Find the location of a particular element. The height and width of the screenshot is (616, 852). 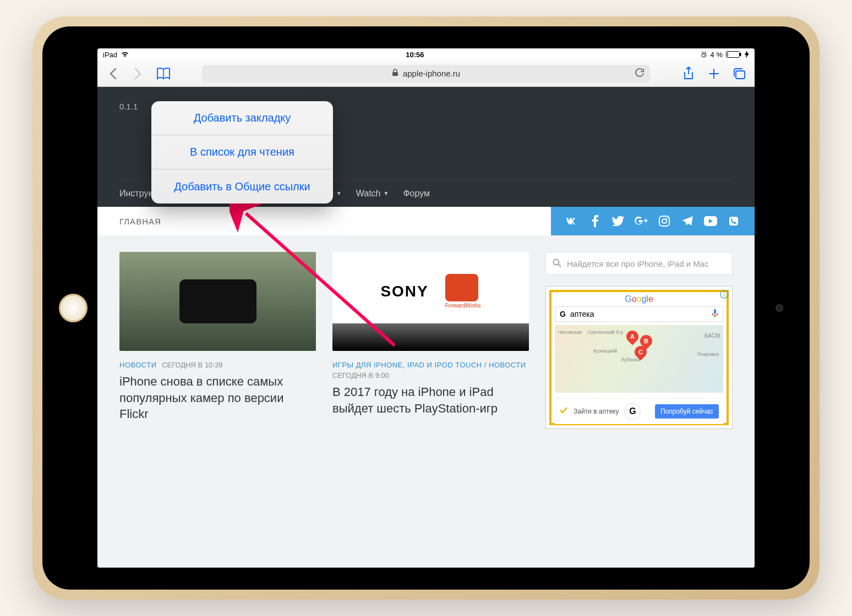

lock-icon is located at coordinates (395, 74).